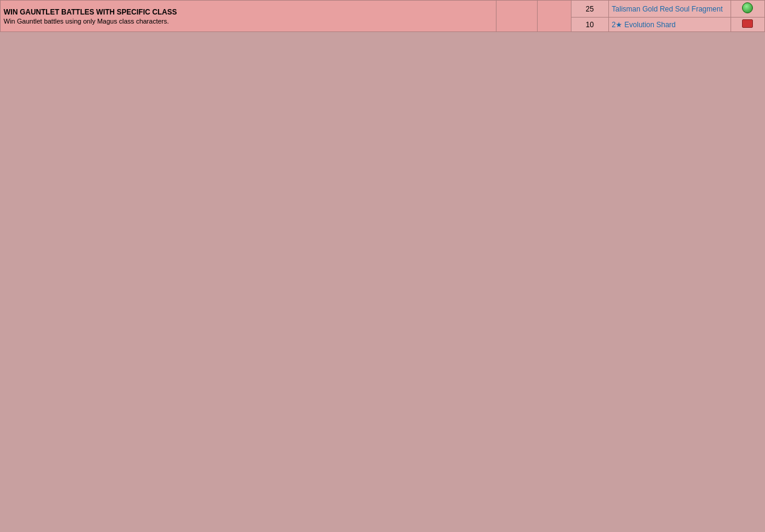 The height and width of the screenshot is (532, 765). Describe the element at coordinates (590, 25) in the screenshot. I see `reward-qty: 10` at that location.